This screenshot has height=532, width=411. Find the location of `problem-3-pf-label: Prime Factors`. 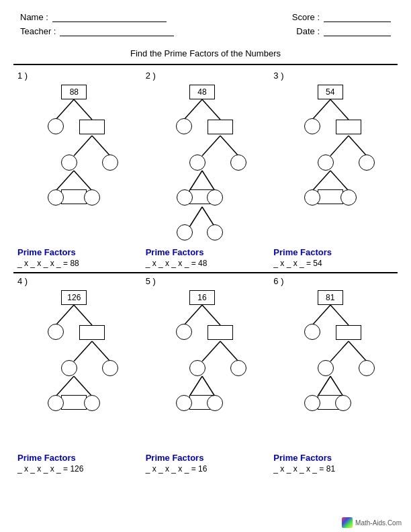

problem-3-pf-label: Prime Factors is located at coordinates (333, 253).